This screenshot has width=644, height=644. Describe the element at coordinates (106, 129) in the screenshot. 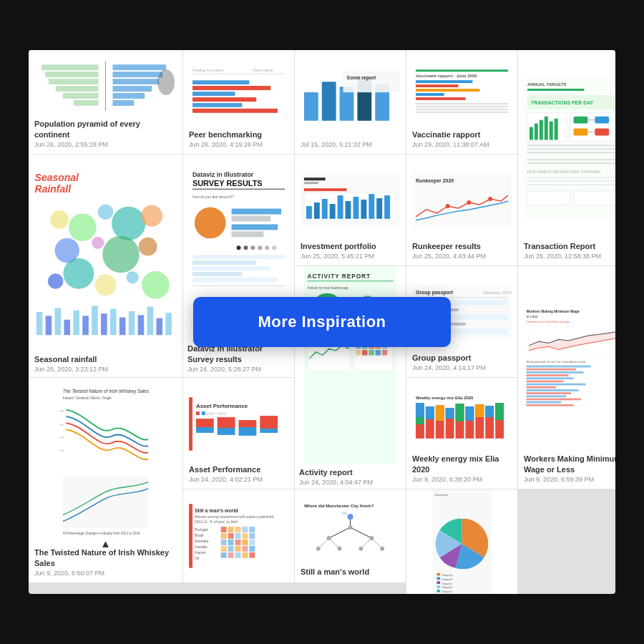

I see `card-title-population-pyramid: Population pyramid of every continent` at that location.